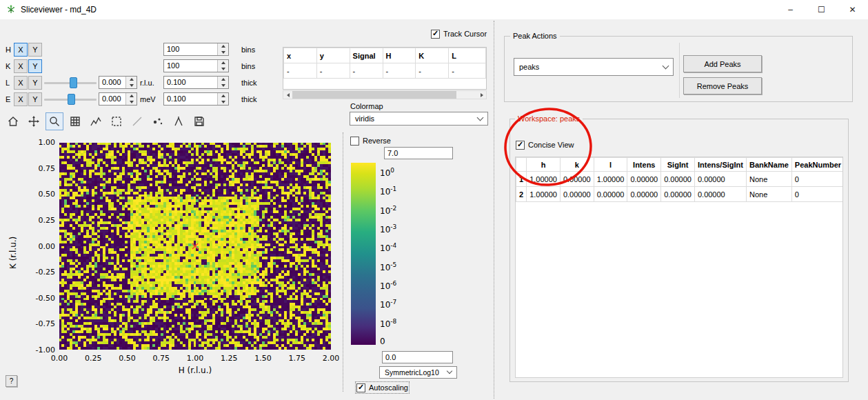 The image size is (868, 400). I want to click on l-slider, so click(70, 83).